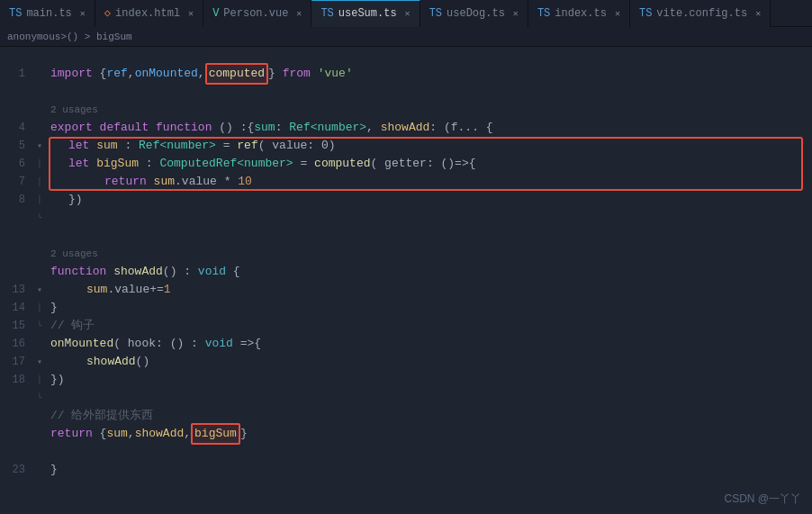 The height and width of the screenshot is (514, 812). Describe the element at coordinates (431, 146) in the screenshot. I see `code-line-5: let sum : Ref<number> = ref ( value: 0)` at that location.